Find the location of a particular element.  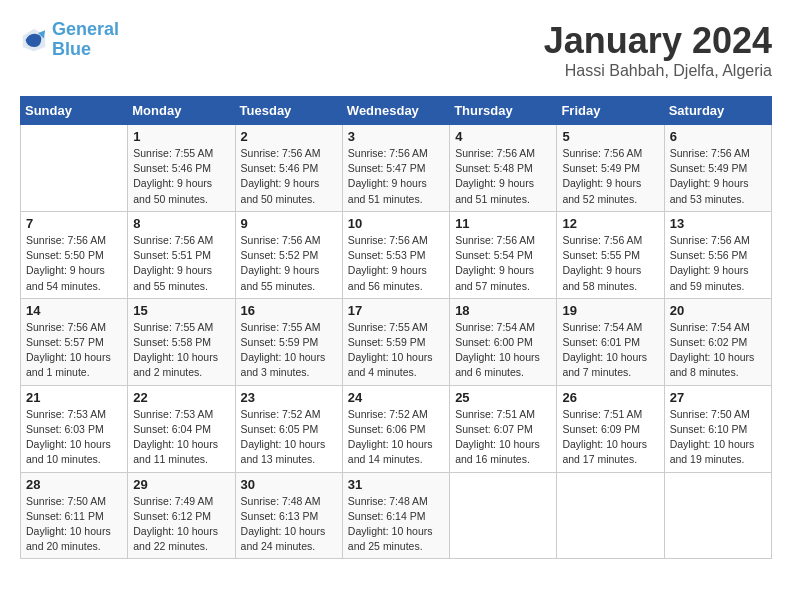

calendar-cell: 17Sunrise: 7:55 AMSunset: 5:59 PMDayligh… is located at coordinates (396, 342).